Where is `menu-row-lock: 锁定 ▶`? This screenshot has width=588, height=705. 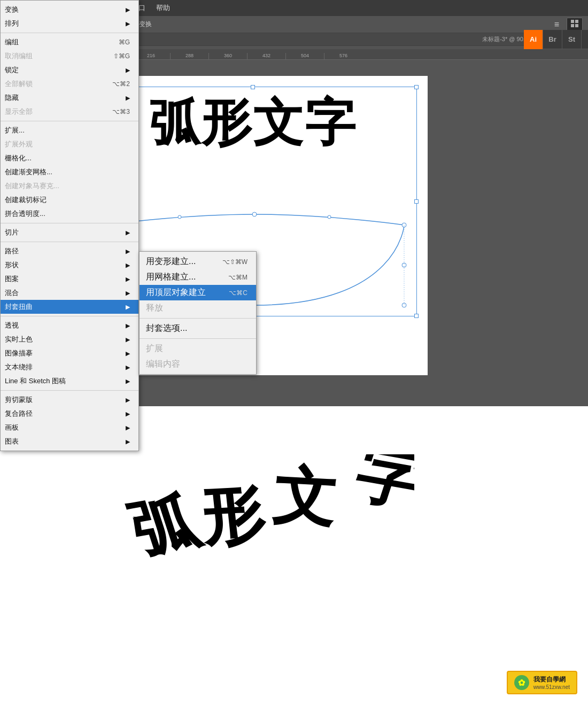
menu-row-lock: 锁定 ▶ is located at coordinates (69, 70).